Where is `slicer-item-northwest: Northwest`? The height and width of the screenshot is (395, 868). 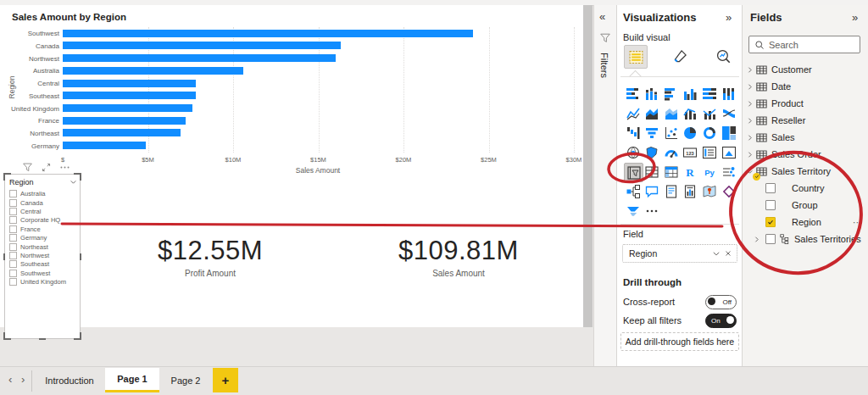
slicer-item-northwest: Northwest is located at coordinates (29, 255).